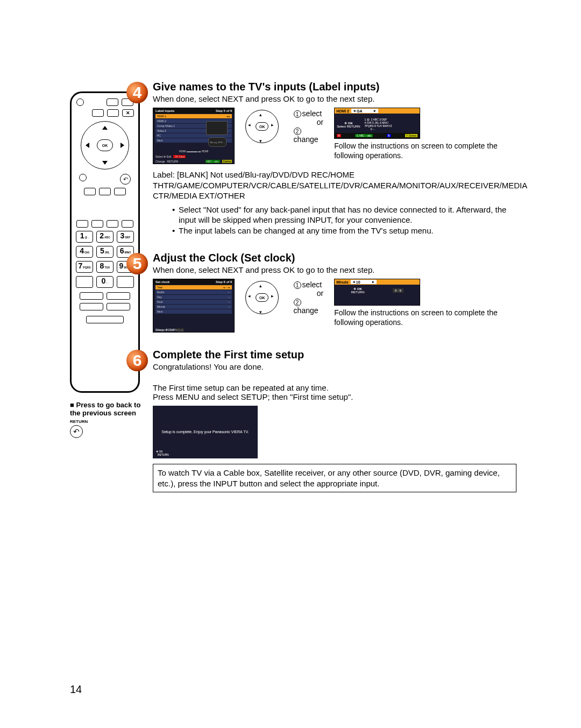  Describe the element at coordinates (123, 145) in the screenshot. I see `arrow-right-icon` at that location.